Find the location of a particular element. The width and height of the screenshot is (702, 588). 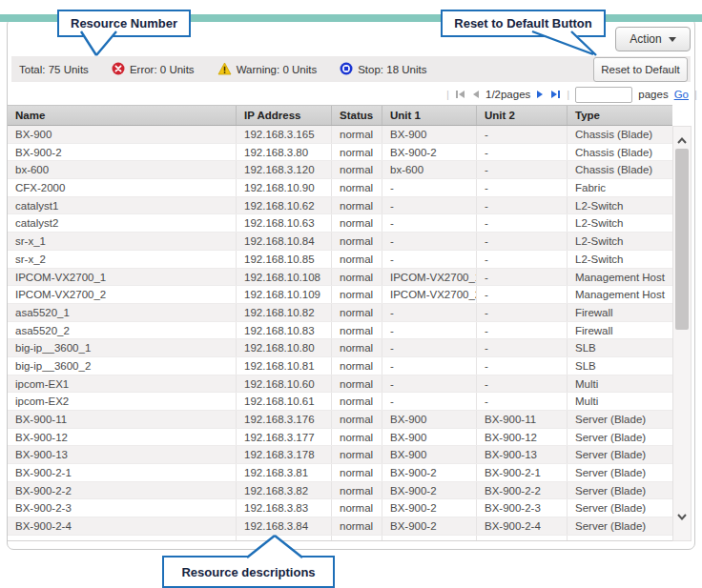

table-row: ipcom-EX2192.168.10.61normal--Multi is located at coordinates (340, 402).